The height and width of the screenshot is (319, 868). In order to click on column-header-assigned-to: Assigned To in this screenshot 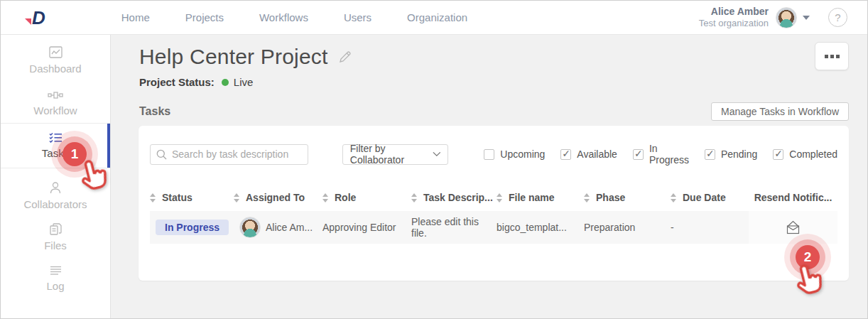, I will do `click(278, 198)`.